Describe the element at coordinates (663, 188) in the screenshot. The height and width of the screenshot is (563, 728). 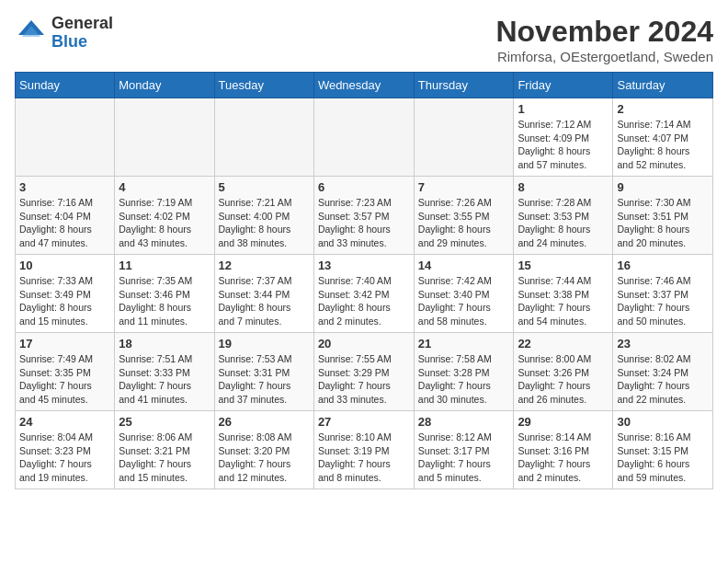
I see `day-number: 9` at that location.